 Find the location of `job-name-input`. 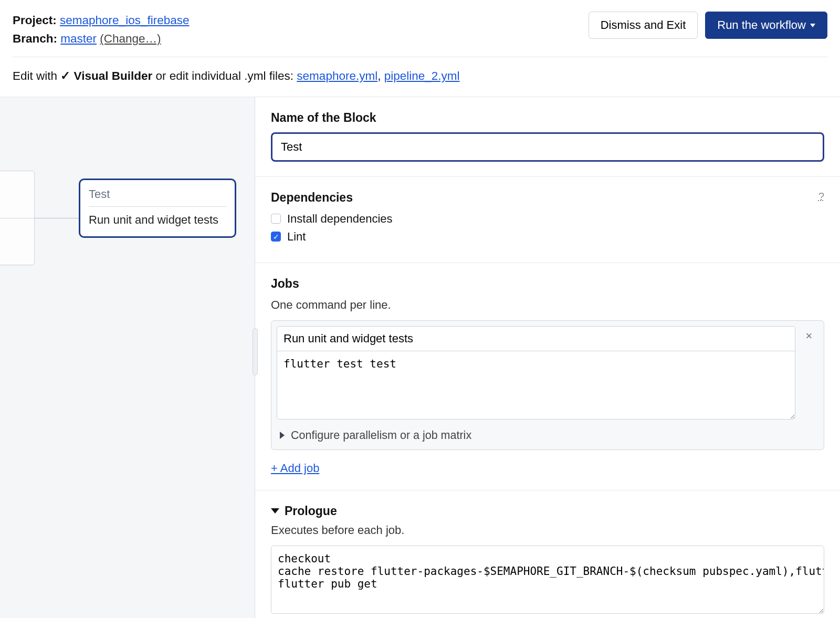

job-name-input is located at coordinates (536, 339).